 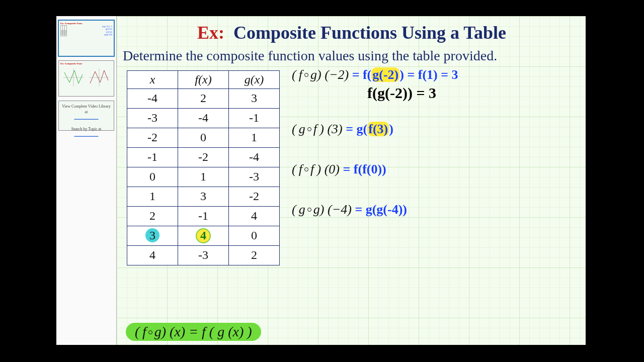 I want to click on thumbnail-sidebar: Ex: Composite Func f(g(-2))=3g(f(3))f(f(…, so click(x=87, y=180).